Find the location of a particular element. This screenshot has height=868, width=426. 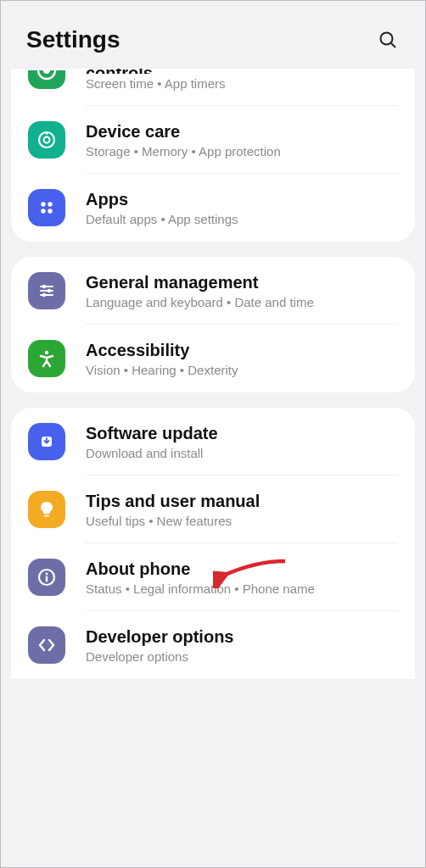

item-title: Tips and user manual is located at coordinates (242, 502).